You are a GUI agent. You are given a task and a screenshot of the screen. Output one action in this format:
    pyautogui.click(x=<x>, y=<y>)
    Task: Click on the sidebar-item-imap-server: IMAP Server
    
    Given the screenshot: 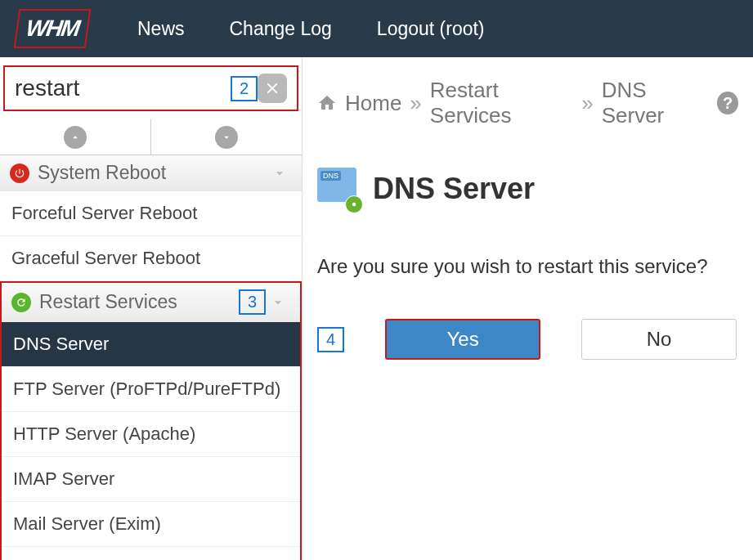 What is the action you would take?
    pyautogui.click(x=150, y=479)
    